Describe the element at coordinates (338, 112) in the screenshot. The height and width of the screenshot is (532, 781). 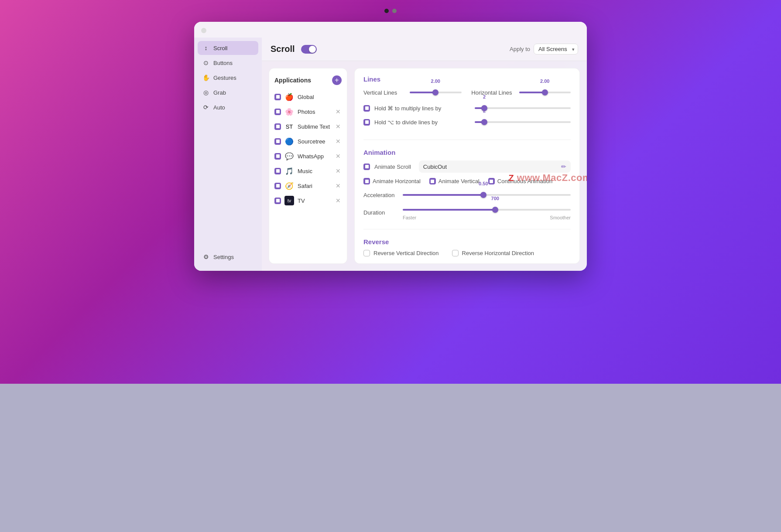
I see `app-remove-photos: ✕` at that location.